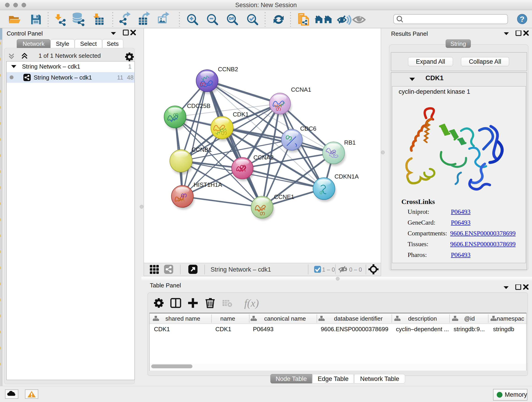 The image size is (532, 402). I want to click on svg-text: database identifier, so click(358, 319).